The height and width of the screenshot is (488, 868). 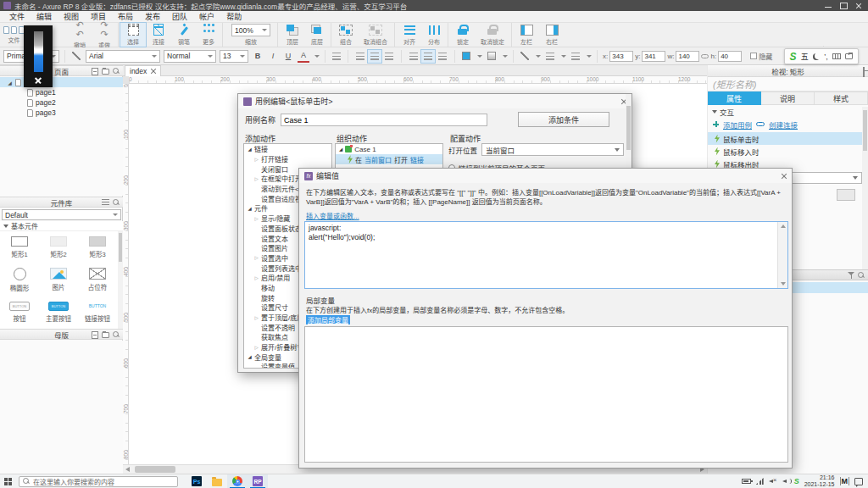 I want to click on action-target-link: 当前窗口, so click(x=378, y=159).